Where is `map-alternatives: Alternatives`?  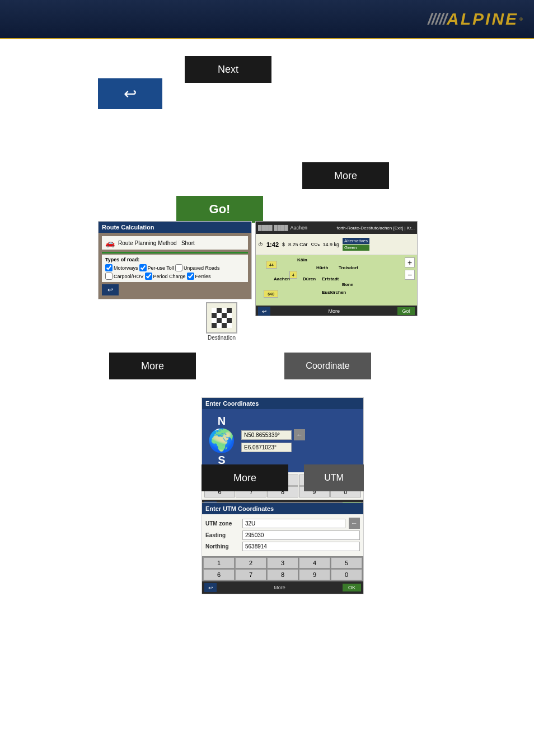 map-alternatives: Alternatives is located at coordinates (356, 241).